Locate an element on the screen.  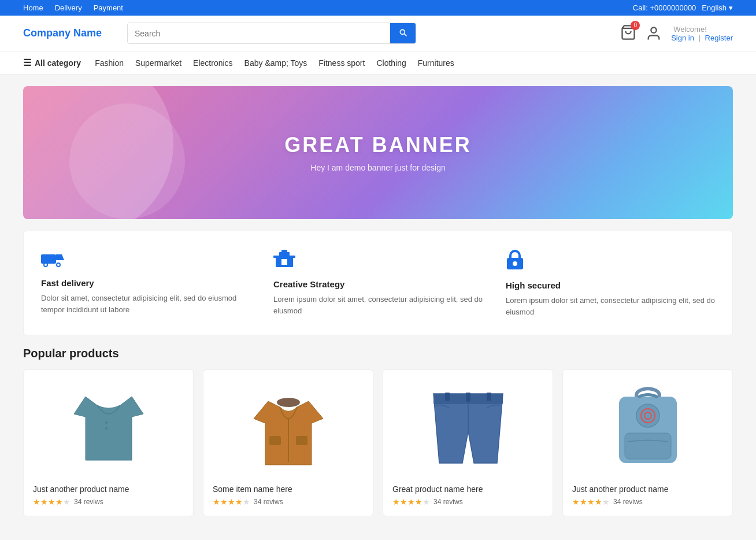
product-card-1: Just another product name ★★★★★ 34 reviw… is located at coordinates (109, 443).